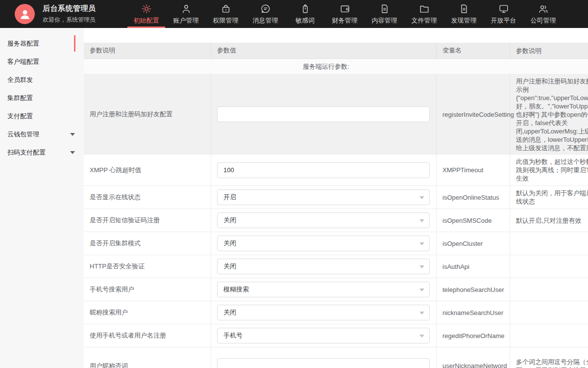 The image size is (588, 368). What do you see at coordinates (549, 197) in the screenshot?
I see `param-description: 默认为关闭，用于客户端是否显示在 线状态` at bounding box center [549, 197].